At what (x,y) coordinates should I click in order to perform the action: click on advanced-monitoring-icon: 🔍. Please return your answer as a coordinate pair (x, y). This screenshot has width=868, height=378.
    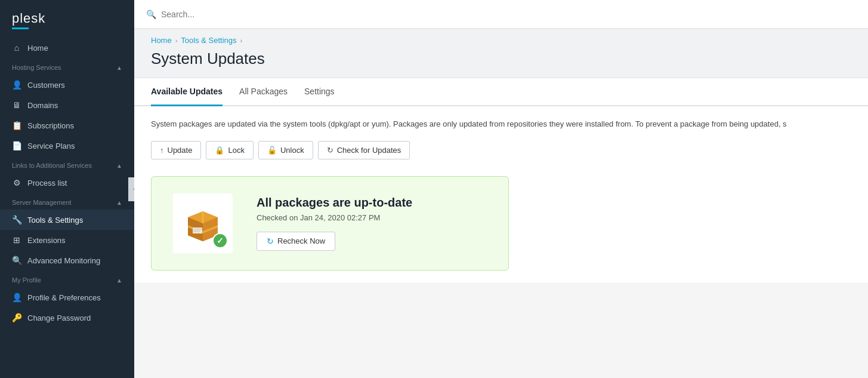
    Looking at the image, I should click on (17, 260).